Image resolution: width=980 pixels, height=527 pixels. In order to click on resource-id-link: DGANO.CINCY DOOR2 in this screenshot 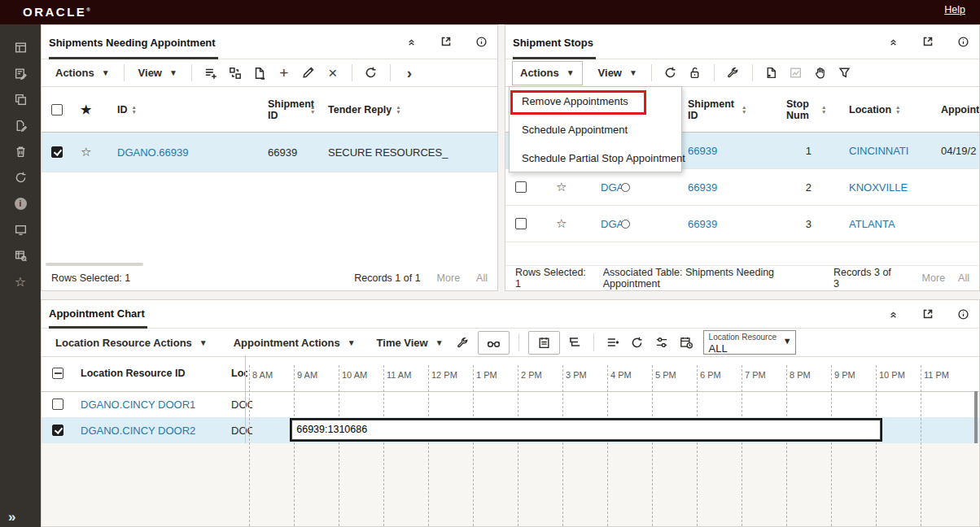, I will do `click(138, 431)`.